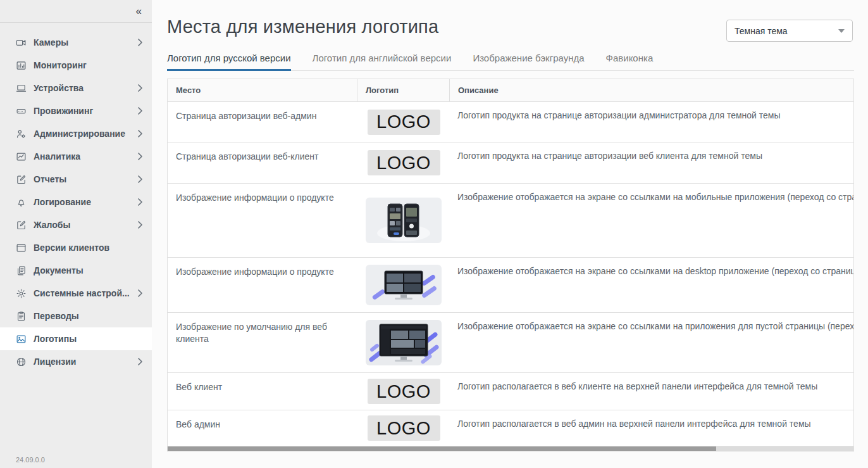 The width and height of the screenshot is (868, 468). What do you see at coordinates (652, 90) in the screenshot?
I see `column-header-description: Описание` at bounding box center [652, 90].